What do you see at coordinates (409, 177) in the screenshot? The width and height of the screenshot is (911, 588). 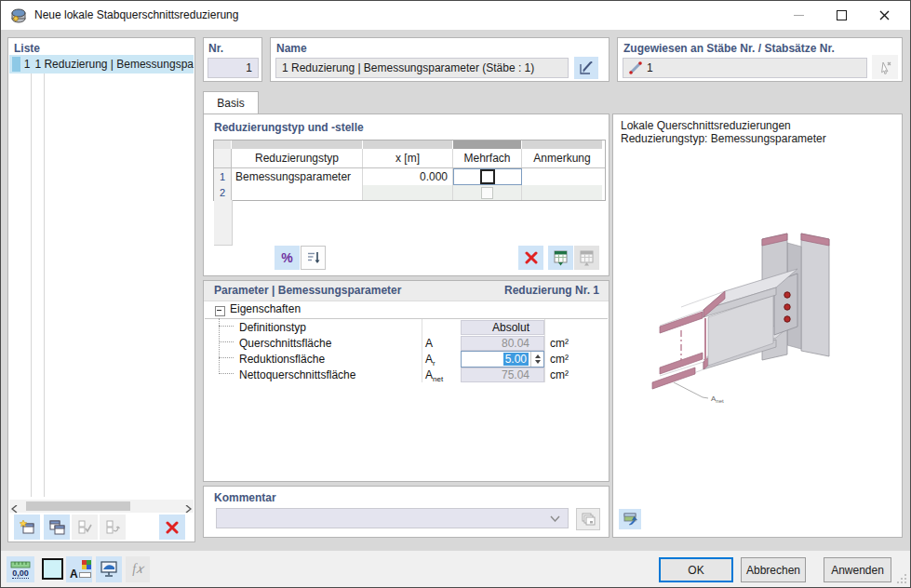 I see `table-row: 1 Bemessungsparameter 0.000` at bounding box center [409, 177].